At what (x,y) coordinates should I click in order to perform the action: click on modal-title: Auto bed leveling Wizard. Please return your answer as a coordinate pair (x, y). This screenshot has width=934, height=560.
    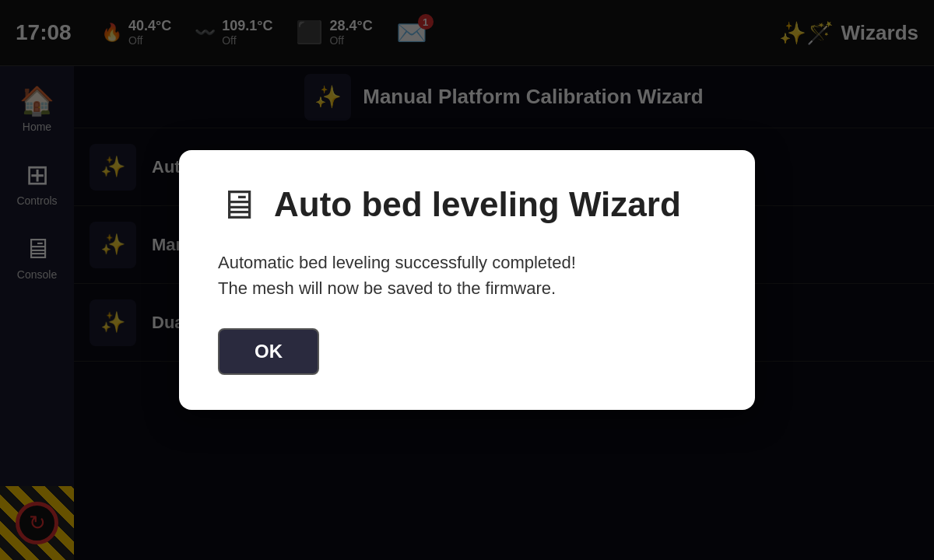
    Looking at the image, I should click on (478, 205).